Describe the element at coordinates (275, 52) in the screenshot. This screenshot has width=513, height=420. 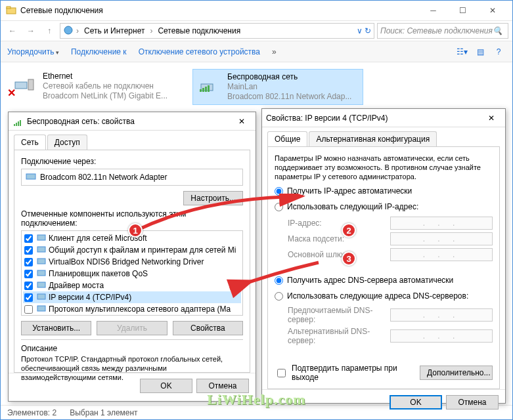
I see `chevron-right-icon: »` at that location.